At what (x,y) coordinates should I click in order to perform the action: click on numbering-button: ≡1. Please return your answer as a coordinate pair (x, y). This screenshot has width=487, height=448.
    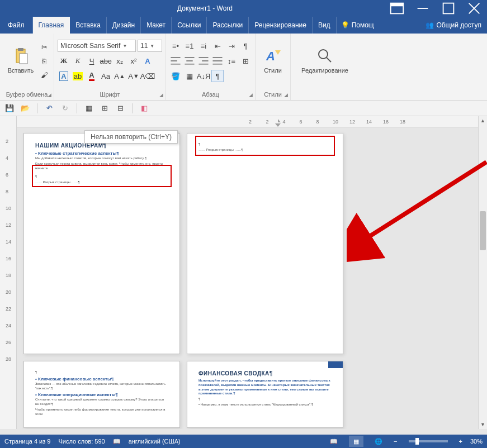
    Looking at the image, I should click on (190, 46).